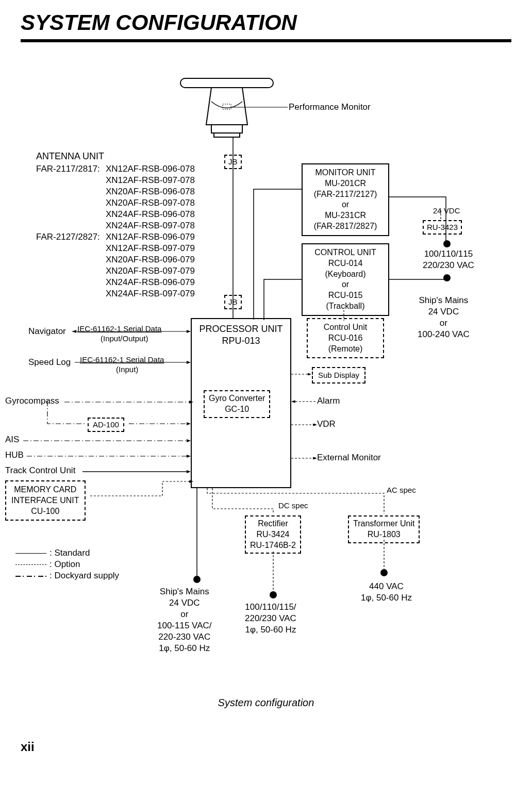 The height and width of the screenshot is (800, 532). What do you see at coordinates (304, 425) in the screenshot?
I see `vdr-line` at bounding box center [304, 425].